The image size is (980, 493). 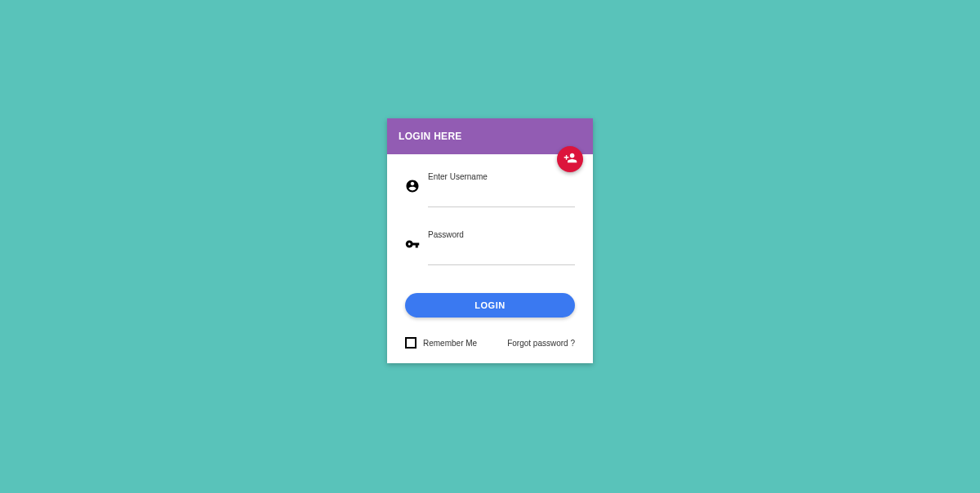 What do you see at coordinates (501, 254) in the screenshot?
I see `password-input` at bounding box center [501, 254].